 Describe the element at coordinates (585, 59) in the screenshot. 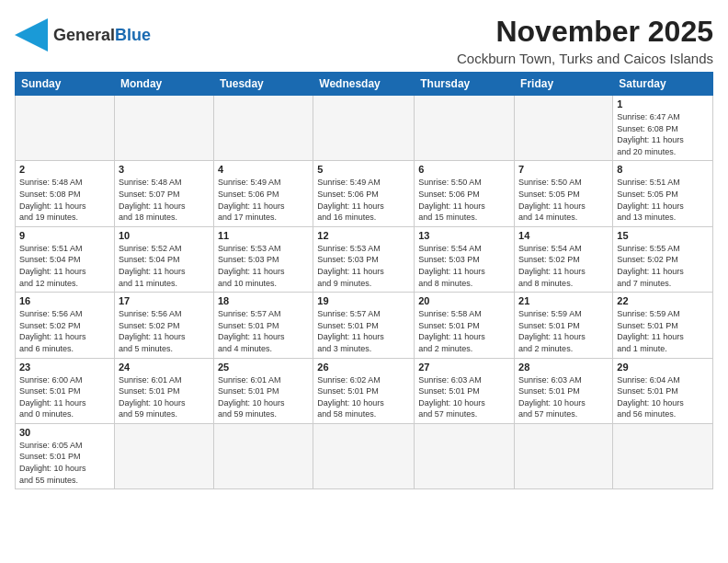

I see `location-subtitle: Cockburn Town, Turks and Caicos Islands` at that location.